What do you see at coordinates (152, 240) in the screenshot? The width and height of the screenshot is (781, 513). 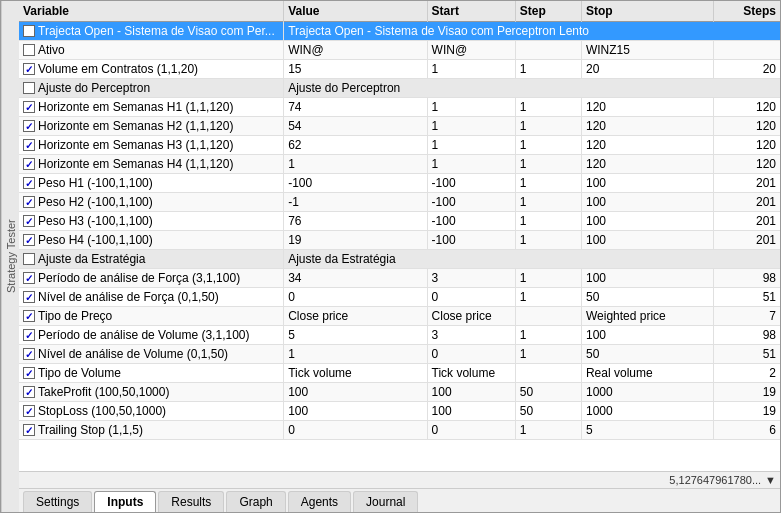 I see `row-variable: Peso H4 (-100,1,100)` at bounding box center [152, 240].